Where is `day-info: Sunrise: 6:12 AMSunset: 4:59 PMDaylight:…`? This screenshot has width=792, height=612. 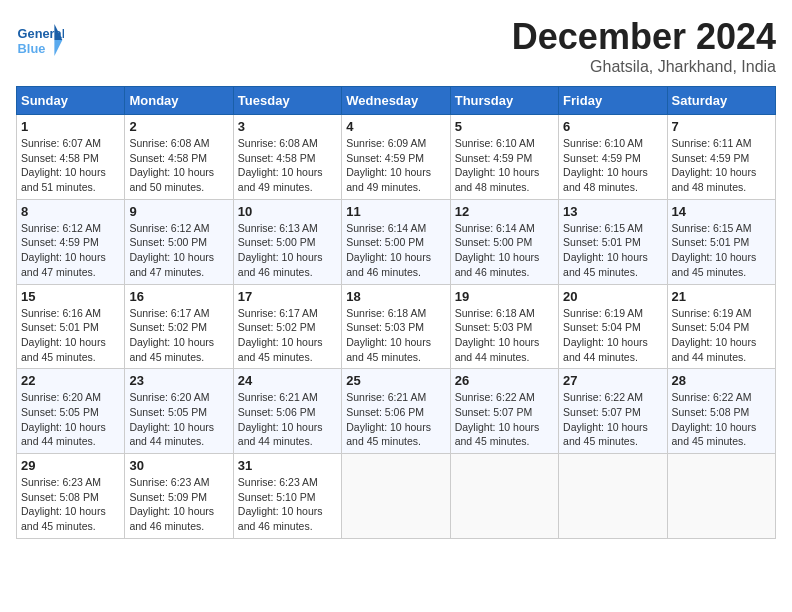
day-info: Sunrise: 6:12 AMSunset: 4:59 PMDaylight:… is located at coordinates (70, 250).